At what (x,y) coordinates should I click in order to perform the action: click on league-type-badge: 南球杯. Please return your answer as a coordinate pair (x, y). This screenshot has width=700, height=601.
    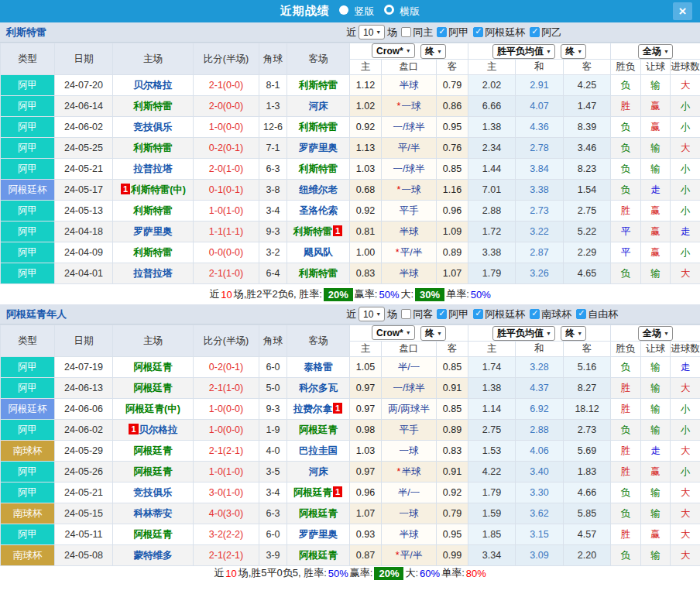
    Looking at the image, I should click on (28, 451).